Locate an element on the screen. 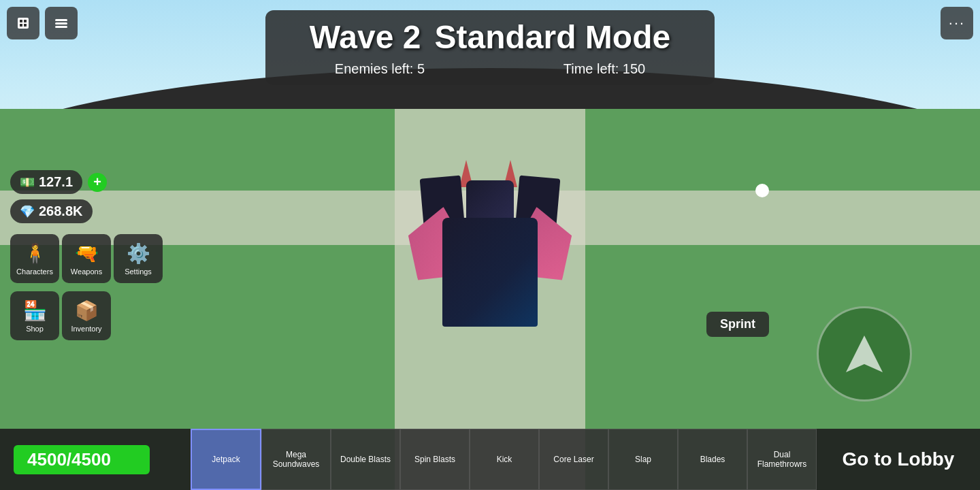 This screenshot has height=490, width=980. add-gold-button: + is located at coordinates (97, 182).